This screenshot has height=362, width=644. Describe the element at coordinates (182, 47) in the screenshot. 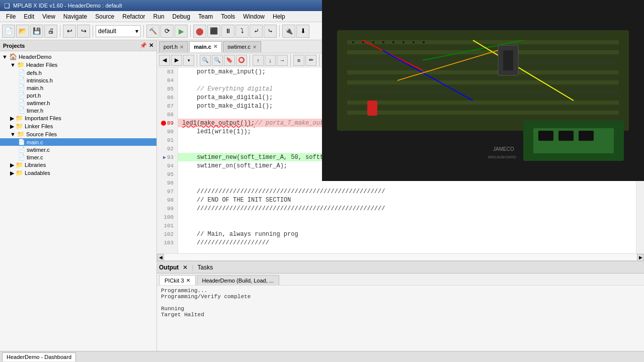

I see `tab-port-h-close: ✕` at that location.